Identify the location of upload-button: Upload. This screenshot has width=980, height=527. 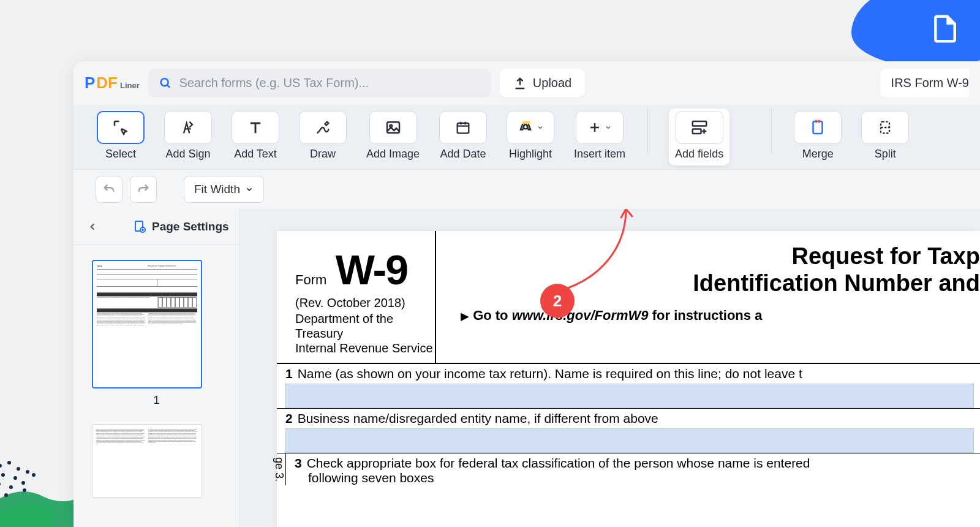
(543, 83).